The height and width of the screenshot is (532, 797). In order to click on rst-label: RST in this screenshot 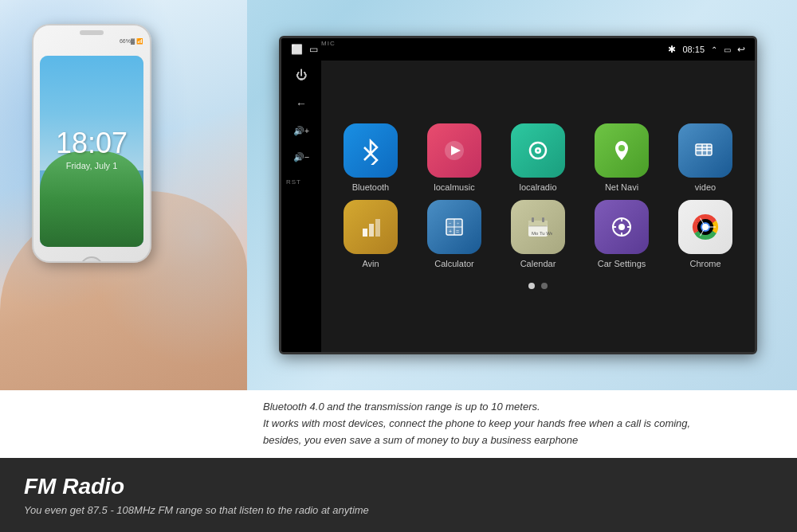, I will do `click(293, 182)`.